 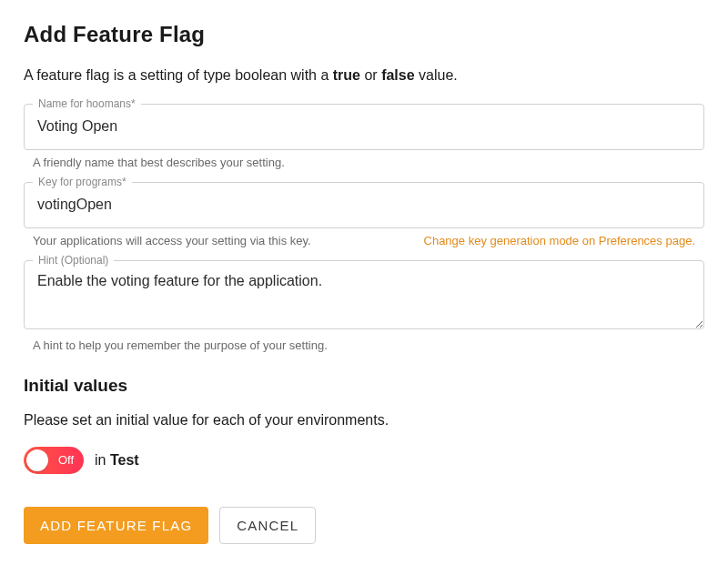 What do you see at coordinates (268, 526) in the screenshot?
I see `cancel-button: Cancel` at bounding box center [268, 526].